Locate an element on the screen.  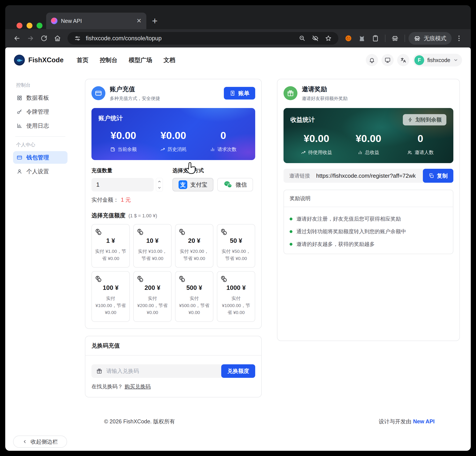
tab-close-icon: ✕ is located at coordinates (139, 21).